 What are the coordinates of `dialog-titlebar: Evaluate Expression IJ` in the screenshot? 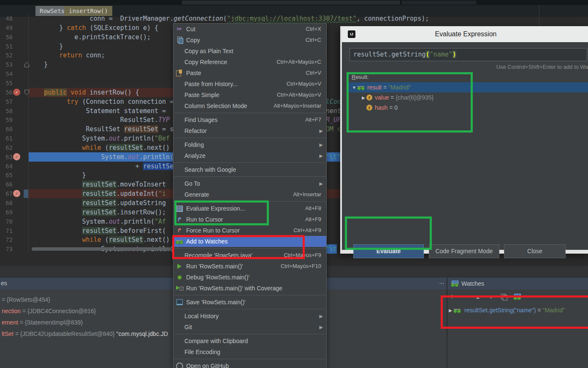 It's located at (465, 34).